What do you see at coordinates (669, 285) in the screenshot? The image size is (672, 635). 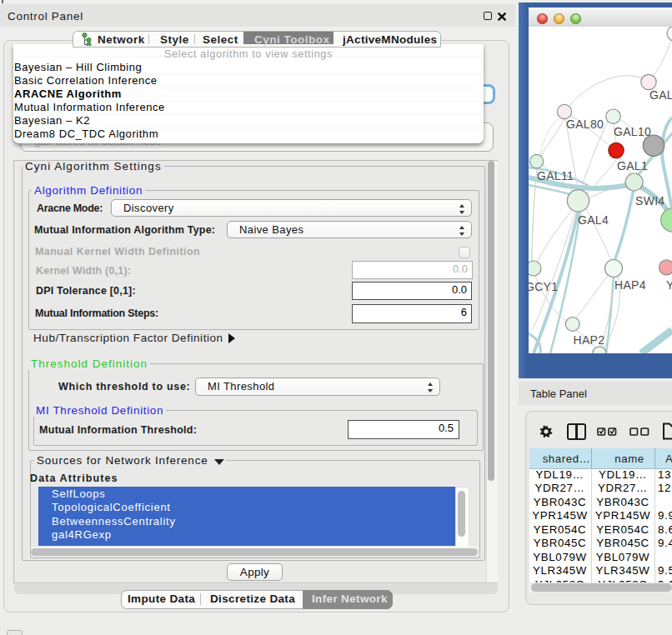 I see `svg-text: YM` at bounding box center [669, 285].